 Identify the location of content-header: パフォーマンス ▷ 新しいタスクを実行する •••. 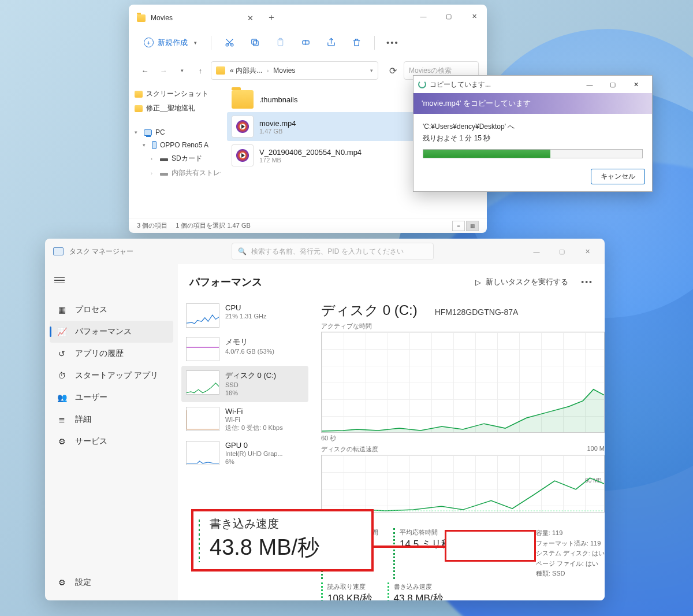
(392, 280).